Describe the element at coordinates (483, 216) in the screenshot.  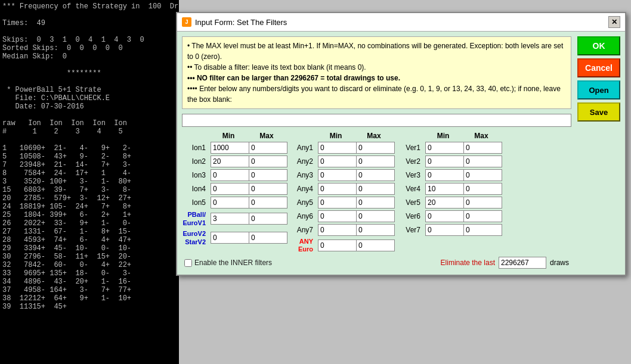
I see `ver6-max-input` at that location.